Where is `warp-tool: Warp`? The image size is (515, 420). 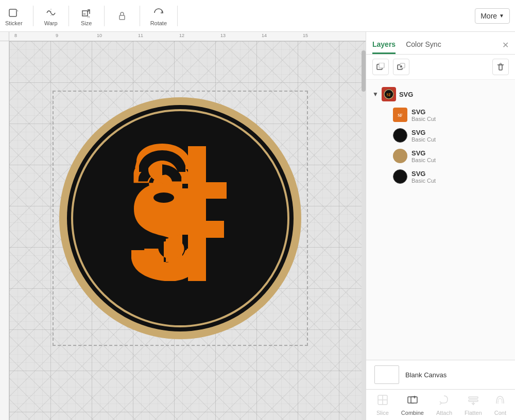 warp-tool: Warp is located at coordinates (51, 16).